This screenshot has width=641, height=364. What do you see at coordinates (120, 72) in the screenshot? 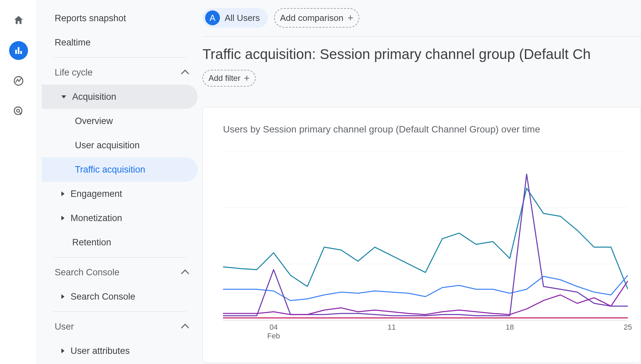
I see `sidebar-section-life-cycle: Life cycle` at bounding box center [120, 72].